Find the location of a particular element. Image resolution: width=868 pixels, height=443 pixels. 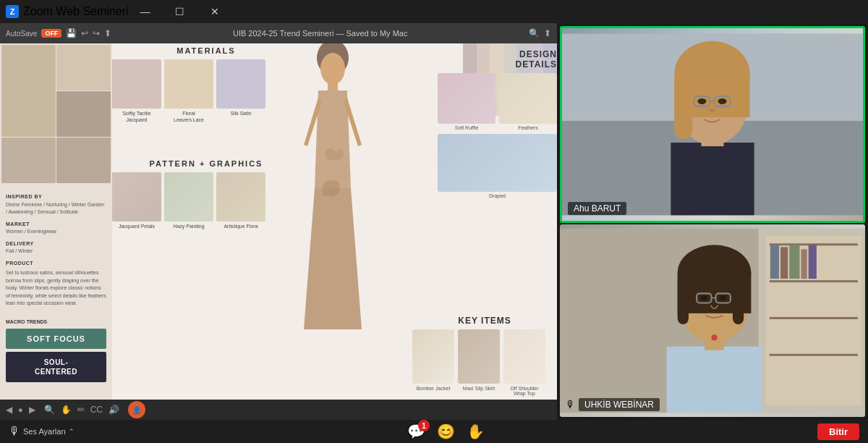

prev-slide-icon: ◀ is located at coordinates (9, 410).